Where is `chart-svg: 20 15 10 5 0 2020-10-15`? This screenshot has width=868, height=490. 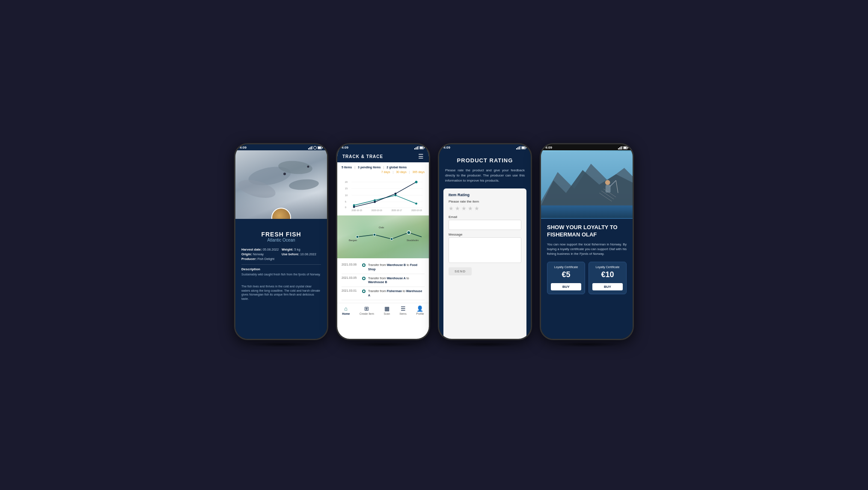 chart-svg: 20 15 10 5 0 2020-10-15 is located at coordinates (383, 194).